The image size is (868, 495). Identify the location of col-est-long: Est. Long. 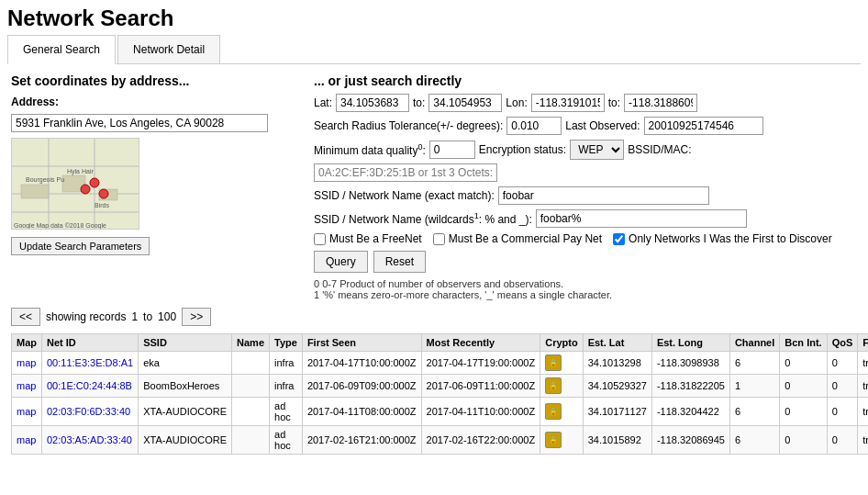
(690, 343).